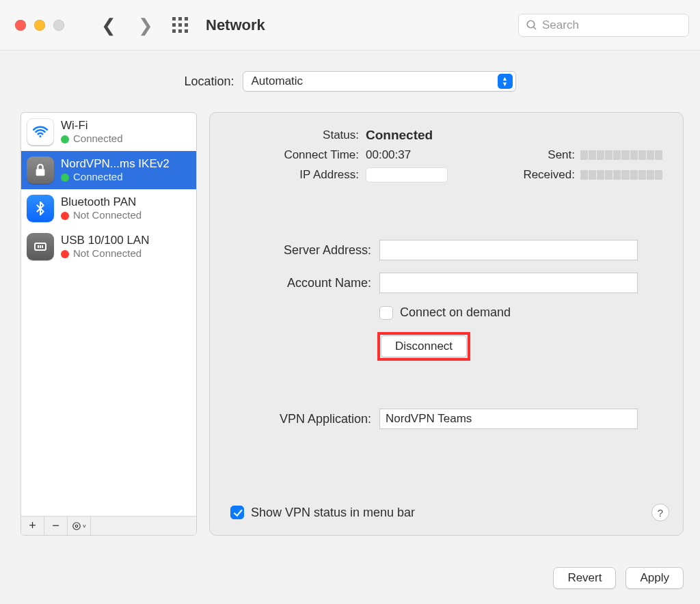 The width and height of the screenshot is (700, 604). Describe the element at coordinates (56, 526) in the screenshot. I see `remove-interface-button: −` at that location.